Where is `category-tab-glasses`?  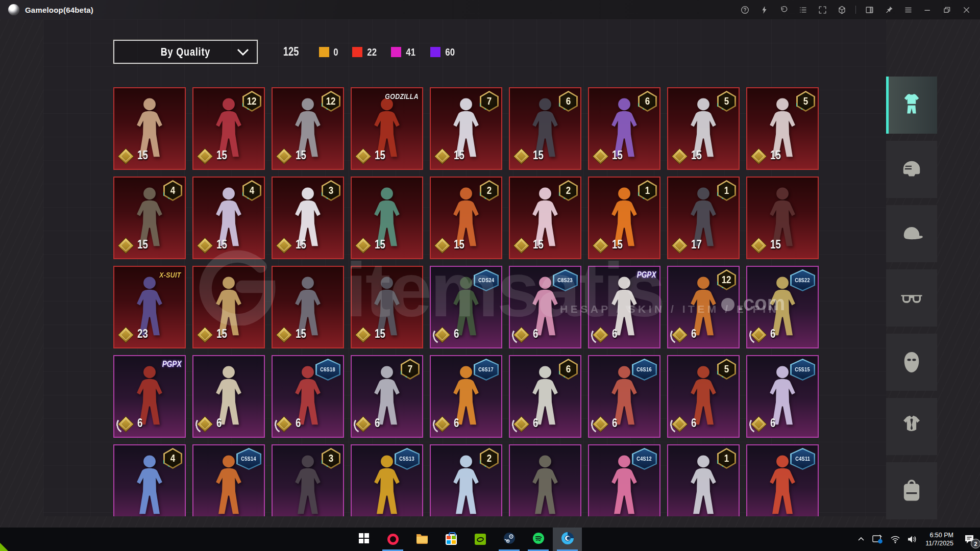 category-tab-glasses is located at coordinates (912, 298).